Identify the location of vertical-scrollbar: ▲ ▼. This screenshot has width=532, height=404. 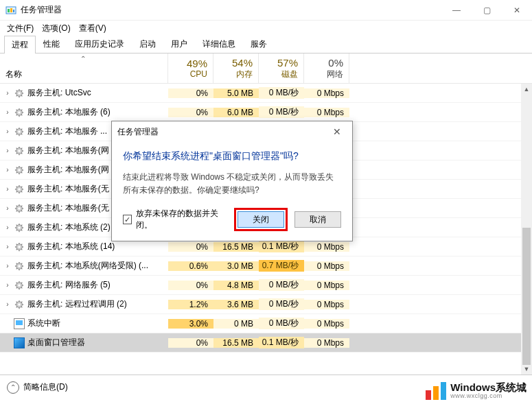
(527, 229).